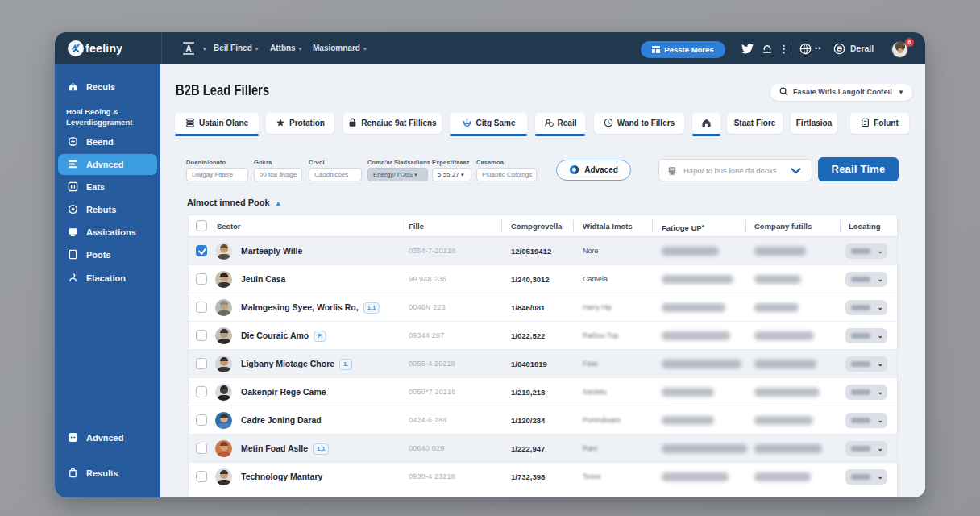  What do you see at coordinates (189, 48) in the screenshot?
I see `svg-text: A` at bounding box center [189, 48].